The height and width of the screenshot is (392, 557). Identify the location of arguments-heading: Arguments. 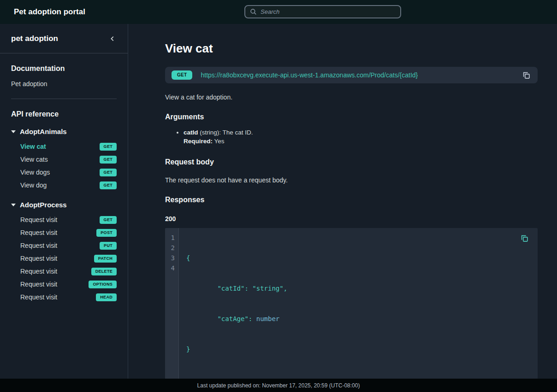
(351, 117).